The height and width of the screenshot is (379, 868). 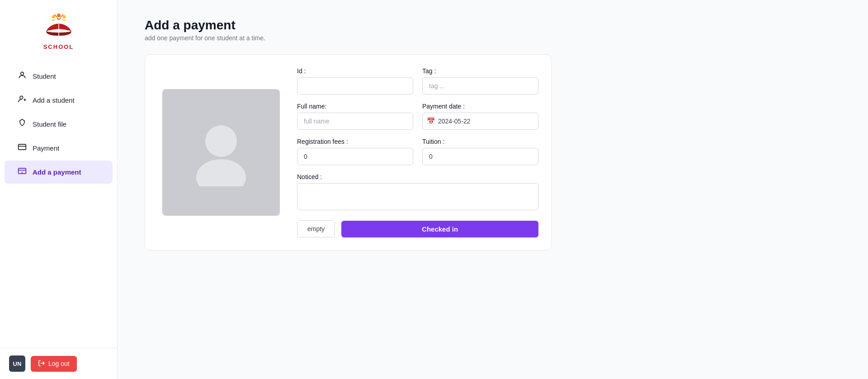 I want to click on tag-label: Tag :, so click(x=480, y=71).